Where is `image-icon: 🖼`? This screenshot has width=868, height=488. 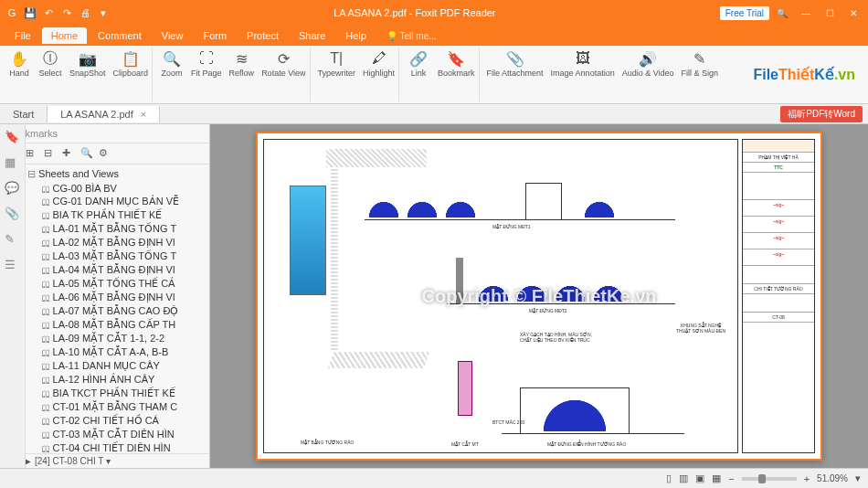
image-icon: 🖼 is located at coordinates (583, 58).